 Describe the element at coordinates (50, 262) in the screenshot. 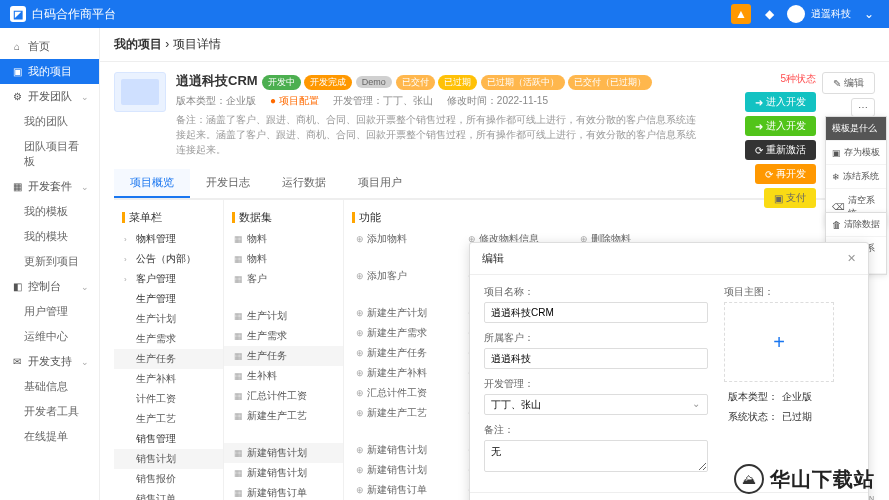

I see `sidebar-item: 更新到项目` at that location.